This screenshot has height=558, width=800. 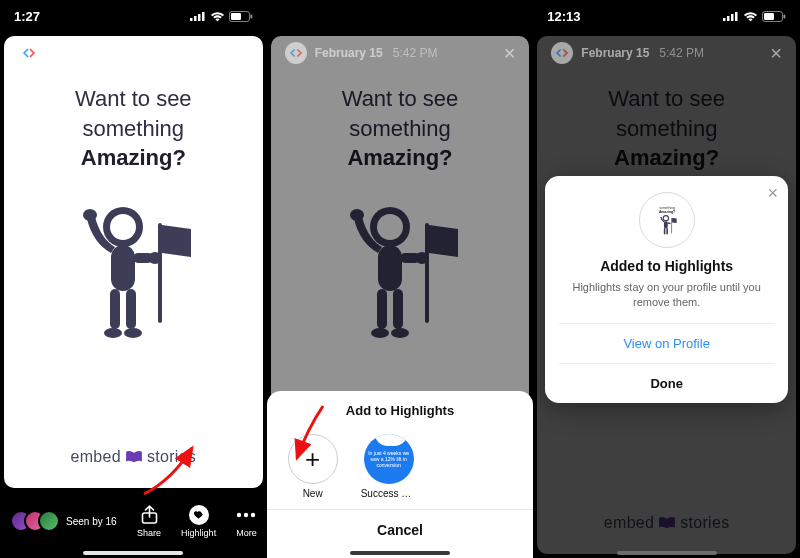 What do you see at coordinates (389, 466) in the screenshot?
I see `existing-highlight-button: In just 4 weeks we saw a 12% lift in con…` at bounding box center [389, 466].